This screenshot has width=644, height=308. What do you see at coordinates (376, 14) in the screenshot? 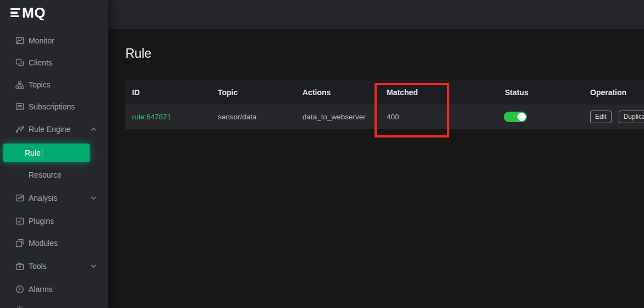
I see `topbar: ? GitHub` at bounding box center [376, 14].